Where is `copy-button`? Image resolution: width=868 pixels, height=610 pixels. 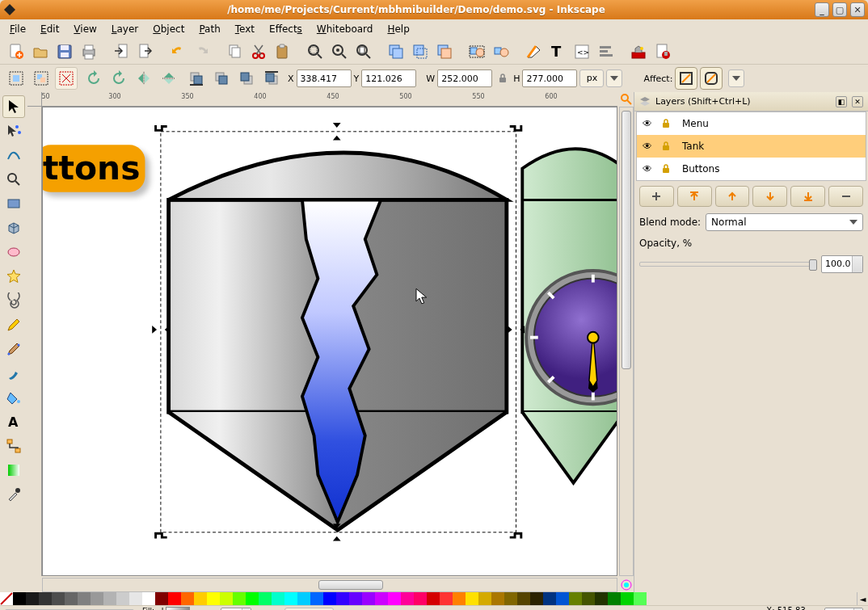 copy-button is located at coordinates (234, 52).